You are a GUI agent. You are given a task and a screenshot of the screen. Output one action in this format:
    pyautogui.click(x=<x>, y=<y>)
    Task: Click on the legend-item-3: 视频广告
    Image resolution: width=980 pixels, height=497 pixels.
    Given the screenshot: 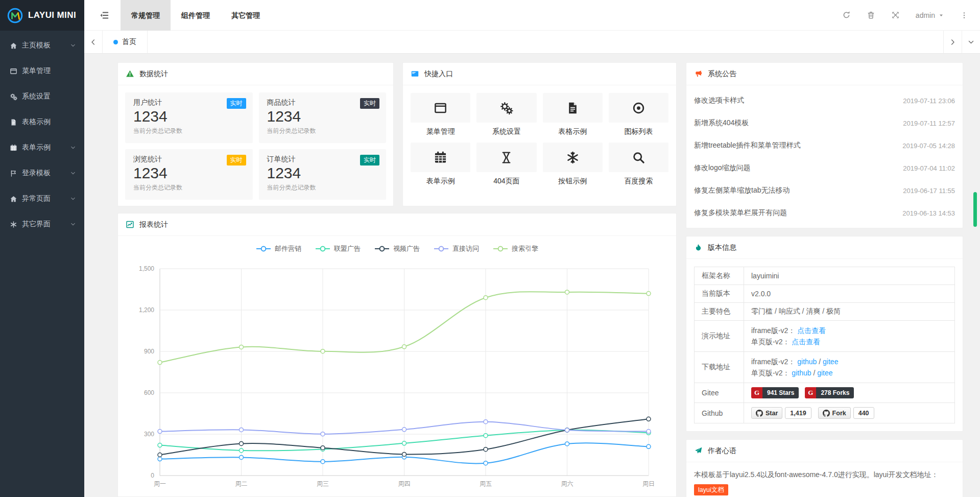 What is the action you would take?
    pyautogui.click(x=397, y=248)
    